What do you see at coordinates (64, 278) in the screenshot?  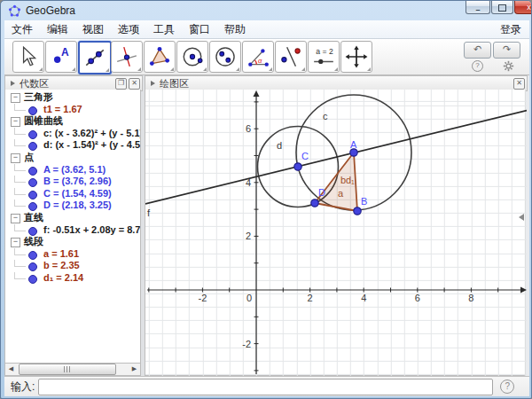 I see `algebra-item-text: d₁ = 2.14` at bounding box center [64, 278].